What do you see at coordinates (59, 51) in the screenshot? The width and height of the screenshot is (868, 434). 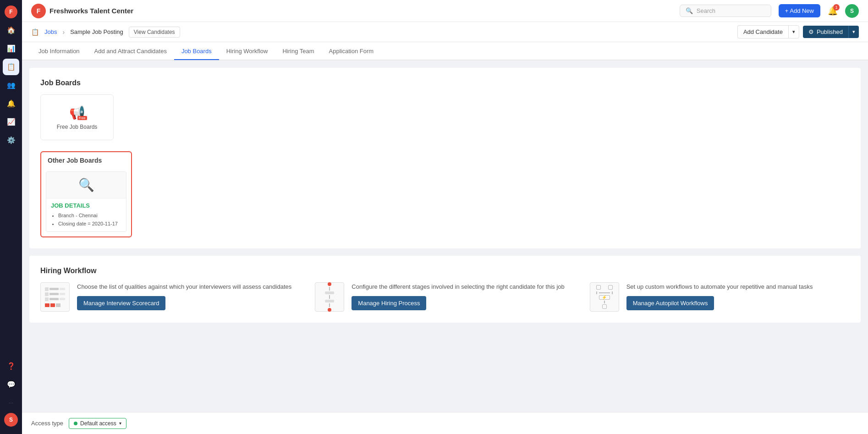 I see `tab-job-information: Job Information` at bounding box center [59, 51].